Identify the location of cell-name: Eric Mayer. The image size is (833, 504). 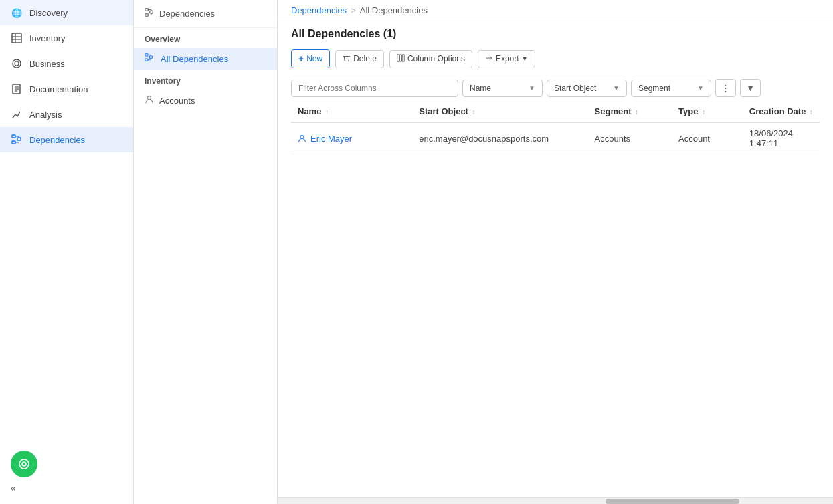
(352, 138).